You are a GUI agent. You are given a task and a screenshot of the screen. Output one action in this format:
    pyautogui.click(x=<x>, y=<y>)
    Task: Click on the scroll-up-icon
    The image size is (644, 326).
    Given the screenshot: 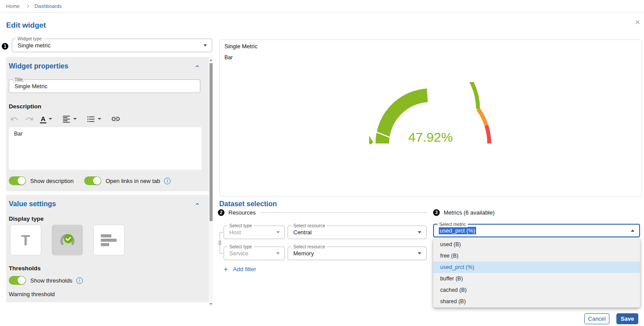 What is the action you would take?
    pyautogui.click(x=211, y=60)
    